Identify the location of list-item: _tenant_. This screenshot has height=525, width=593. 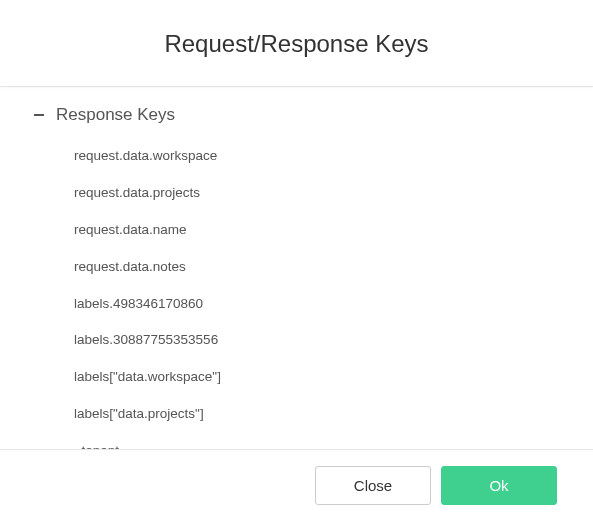
(308, 442).